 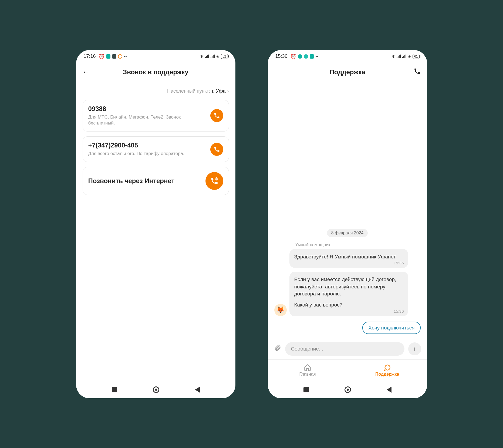 What do you see at coordinates (349, 294) in the screenshot?
I see `chat-bubble: Если у вас имеется действующий договор, …` at bounding box center [349, 294].